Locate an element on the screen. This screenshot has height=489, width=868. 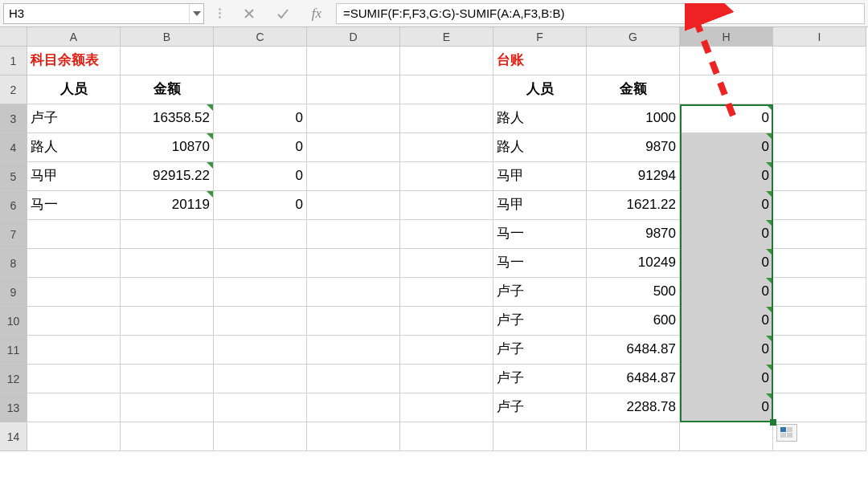
row-header: 1 is located at coordinates (14, 61).